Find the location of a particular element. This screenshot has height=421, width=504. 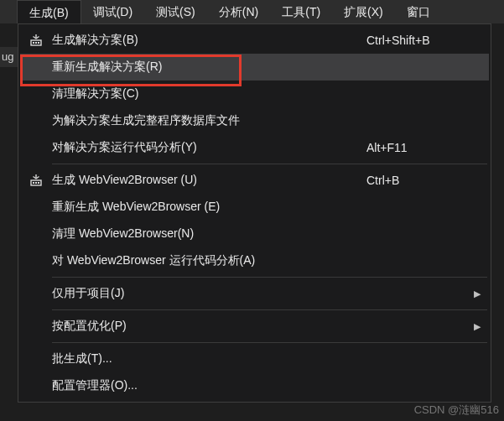

menu-item-shortcut: Ctrl+B is located at coordinates (417, 180).